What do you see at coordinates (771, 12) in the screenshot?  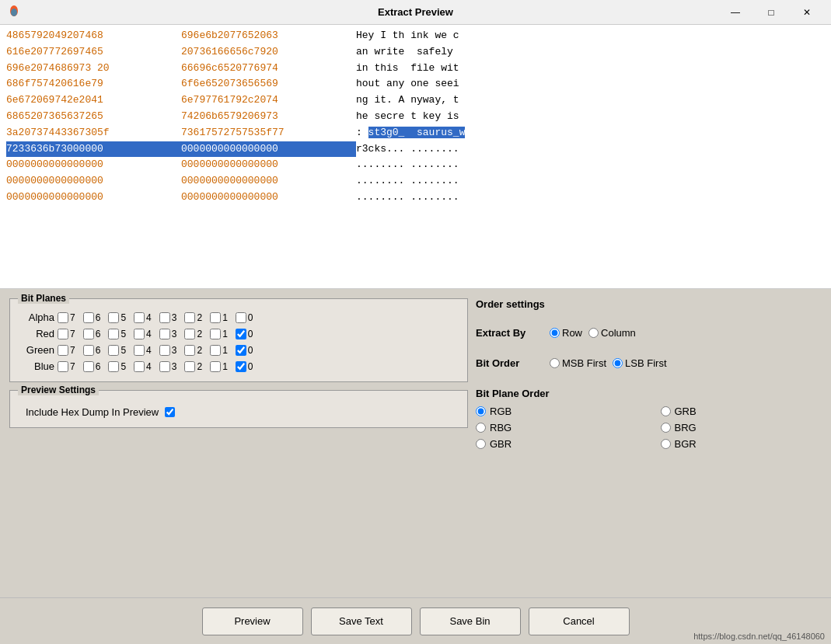 I see `maximize-button: □` at bounding box center [771, 12].